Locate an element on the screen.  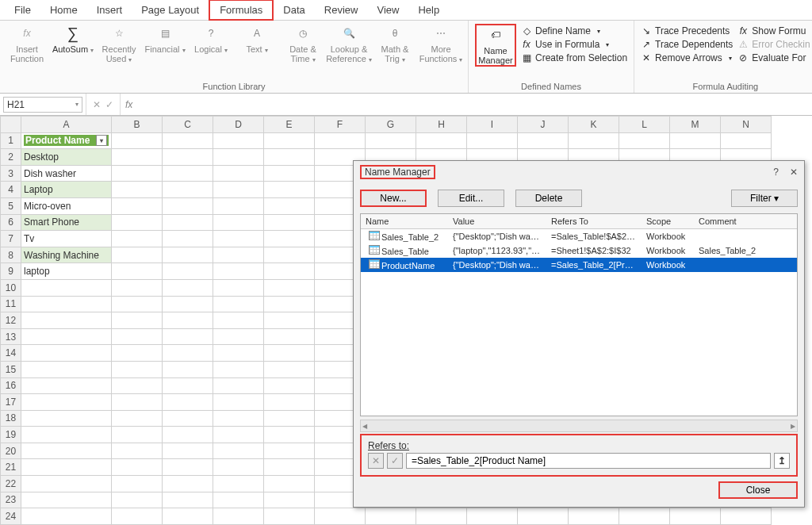
cell-C15 is located at coordinates (188, 370).